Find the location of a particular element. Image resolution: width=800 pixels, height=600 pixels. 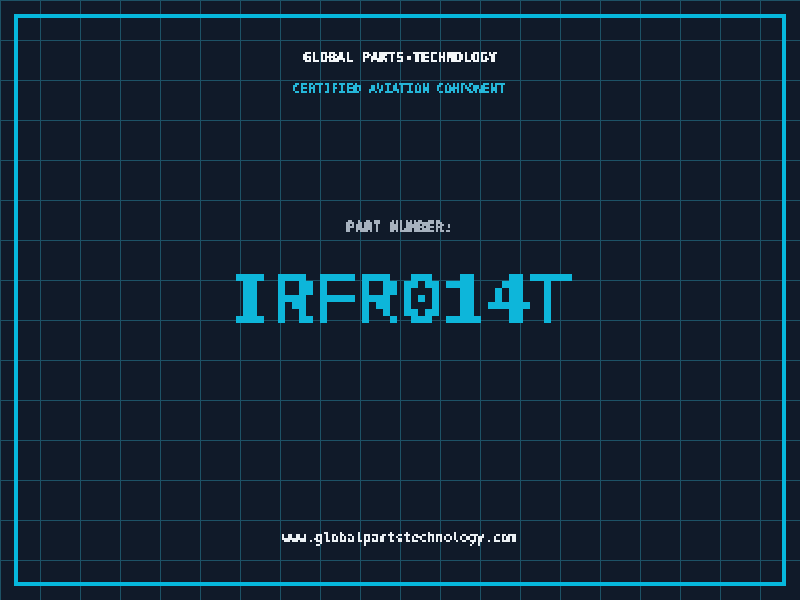

website-url-row is located at coordinates (400, 536).